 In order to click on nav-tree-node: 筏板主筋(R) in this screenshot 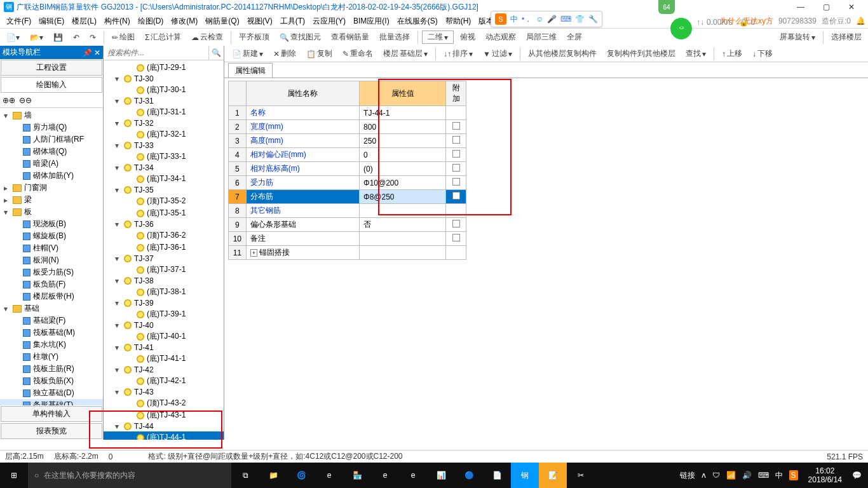, I will do `click(51, 369)`.